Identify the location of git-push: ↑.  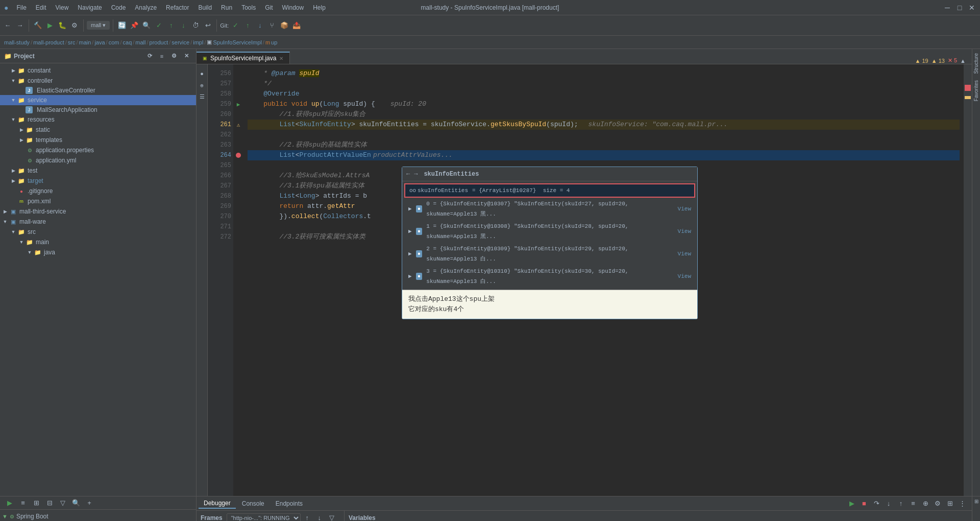
(248, 26).